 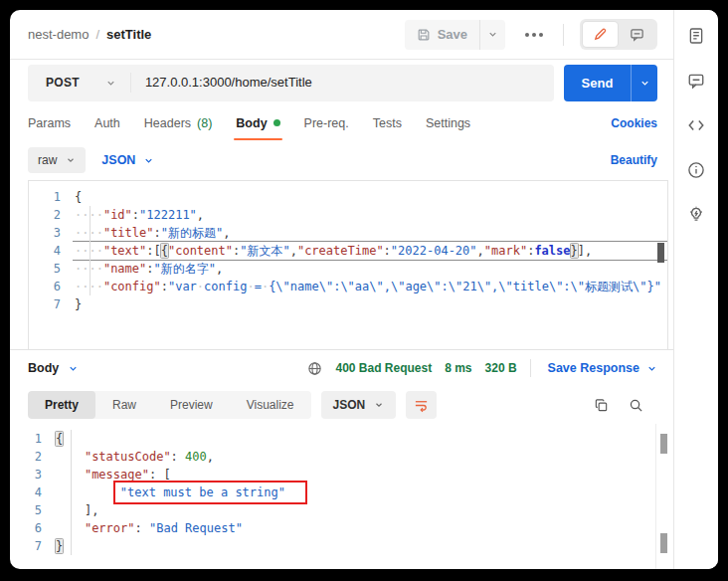 What do you see at coordinates (342, 528) in the screenshot?
I see `code-line: 6 "error": "Bad Request"` at bounding box center [342, 528].